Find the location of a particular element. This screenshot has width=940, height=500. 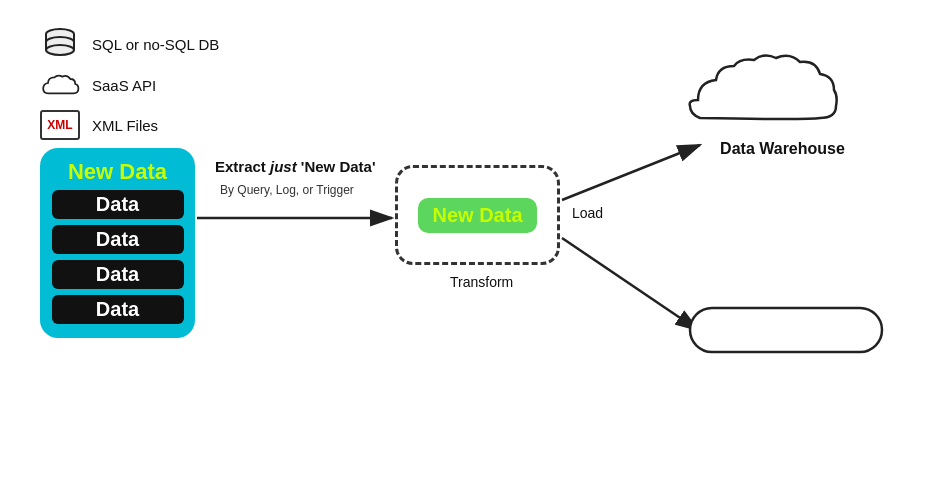

source-data-row-2: Data is located at coordinates (118, 240).